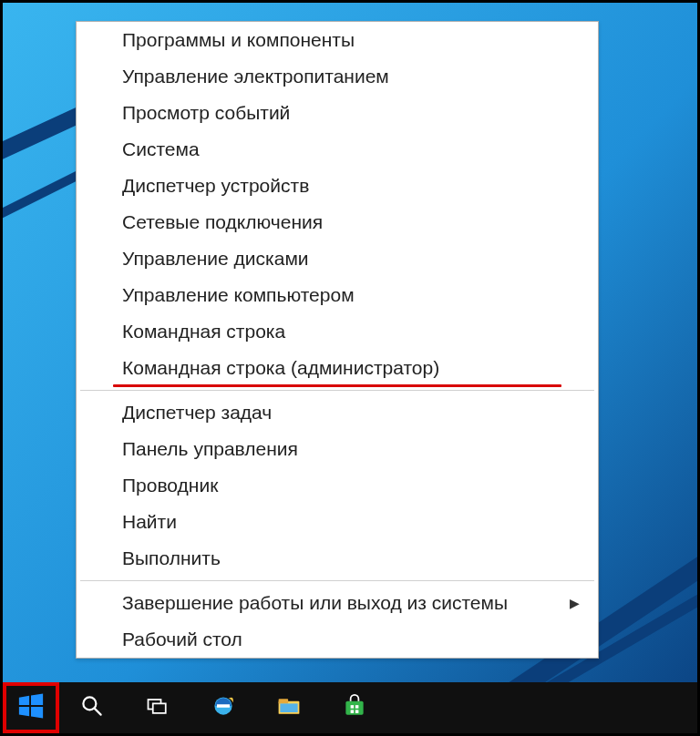 Image resolution: width=700 pixels, height=736 pixels. I want to click on taskview-icon, so click(158, 708).